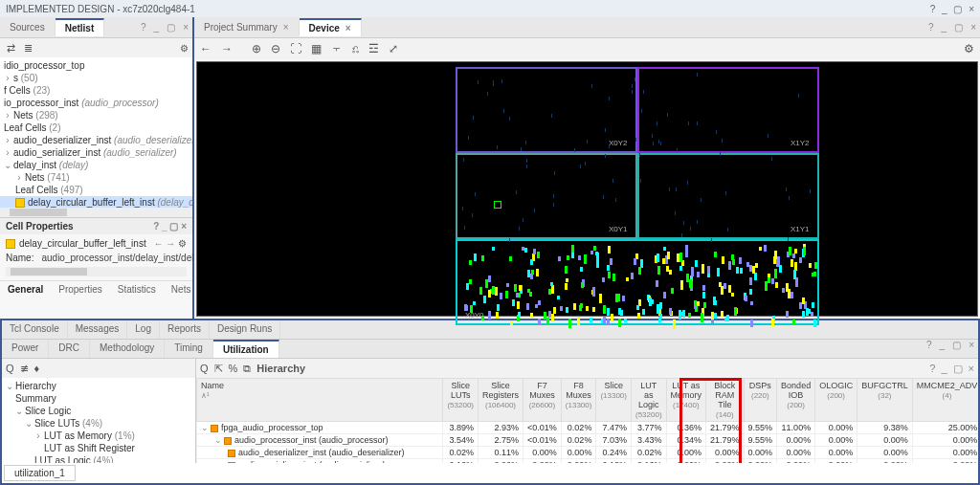  Describe the element at coordinates (185, 329) in the screenshot. I see `bottom-tab: Reports` at that location.